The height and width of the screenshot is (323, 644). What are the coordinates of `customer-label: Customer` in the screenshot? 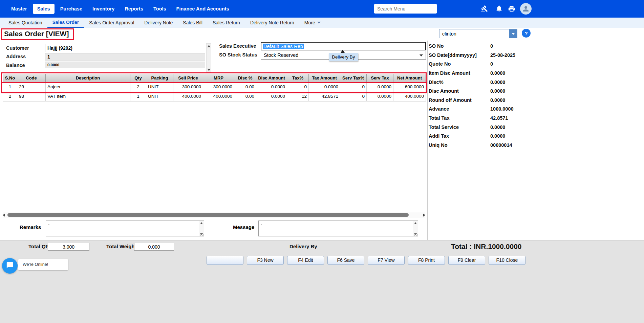 It's located at (18, 48).